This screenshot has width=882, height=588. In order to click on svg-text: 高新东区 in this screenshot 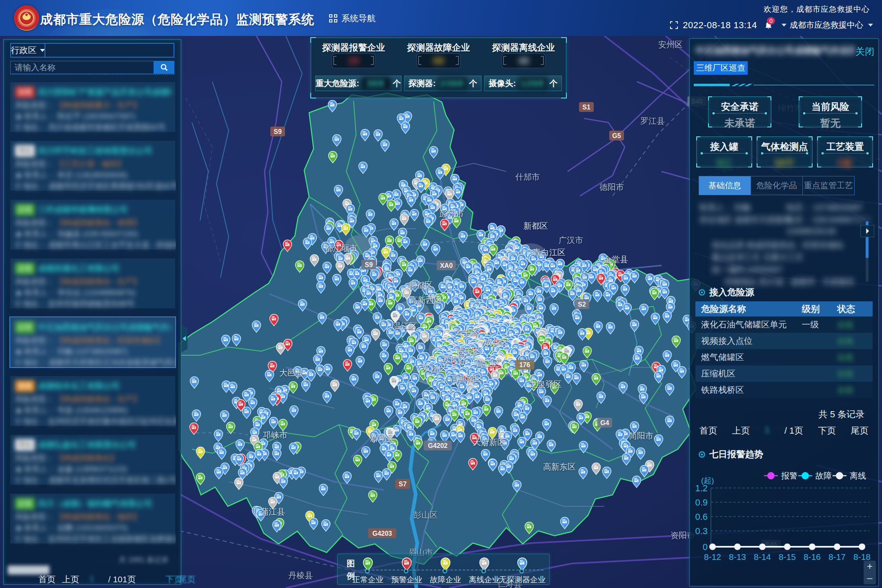, I will do `click(559, 467)`.